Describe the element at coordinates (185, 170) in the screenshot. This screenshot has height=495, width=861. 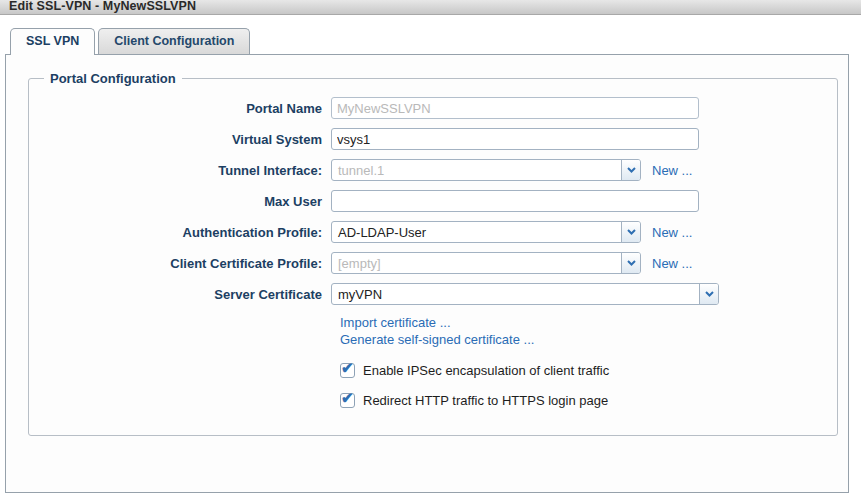
I see `tunnel-interface-label: Tunnel Interface:` at that location.